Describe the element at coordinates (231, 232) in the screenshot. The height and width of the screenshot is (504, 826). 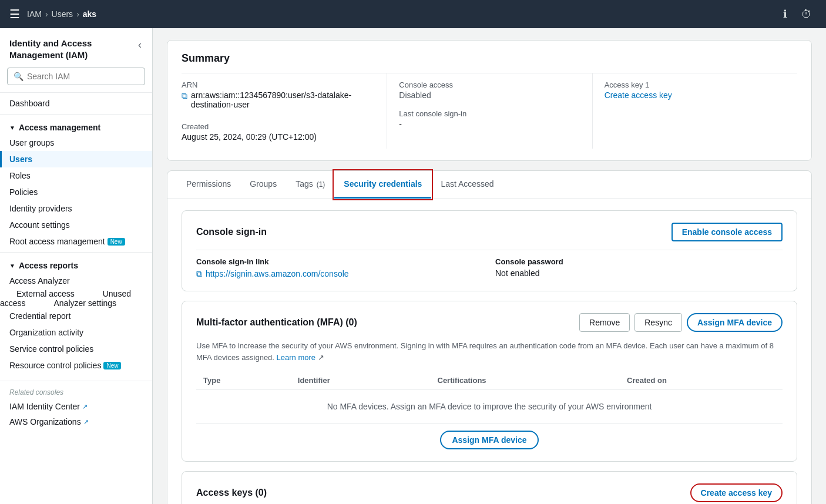
I see `console-signin-title: Console sign-in` at that location.